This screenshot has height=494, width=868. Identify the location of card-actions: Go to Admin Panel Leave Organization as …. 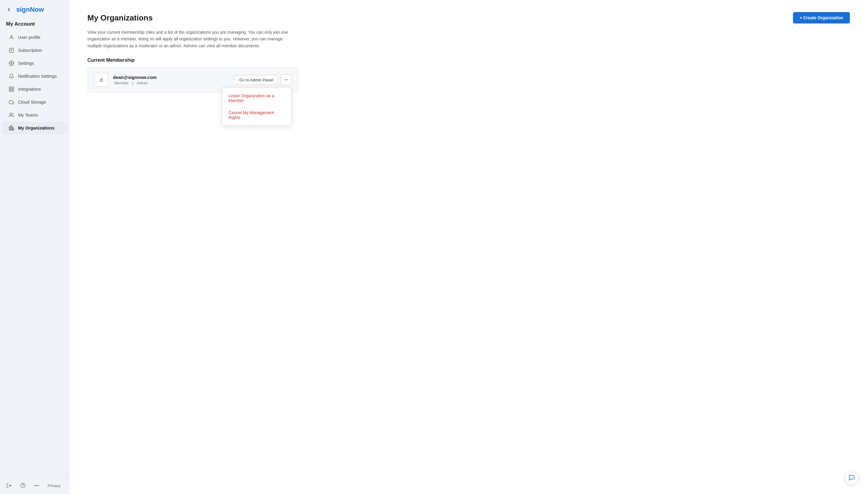
(263, 80).